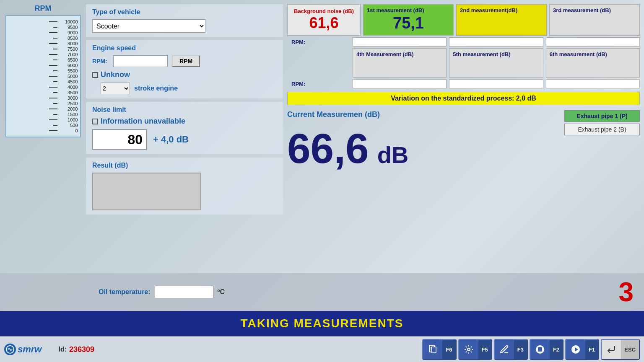  What do you see at coordinates (43, 8) in the screenshot?
I see `rpm-gauge-title: RPM` at bounding box center [43, 8].